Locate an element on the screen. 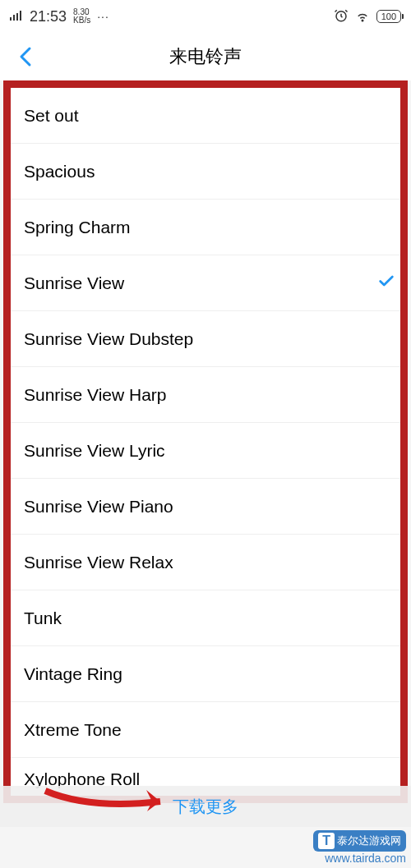 Image resolution: width=411 pixels, height=868 pixels. watermark-logo: T 泰尔达游戏网 is located at coordinates (360, 841).